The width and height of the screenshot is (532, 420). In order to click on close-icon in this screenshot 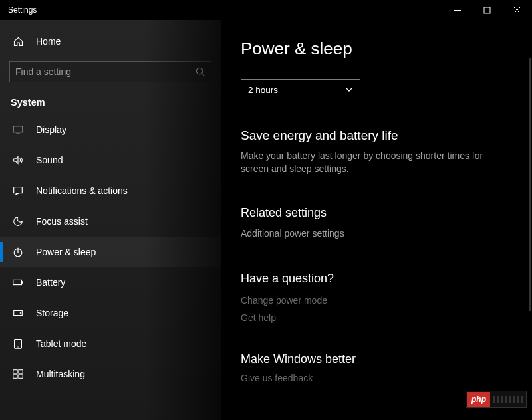, I will do `click(517, 11)`.